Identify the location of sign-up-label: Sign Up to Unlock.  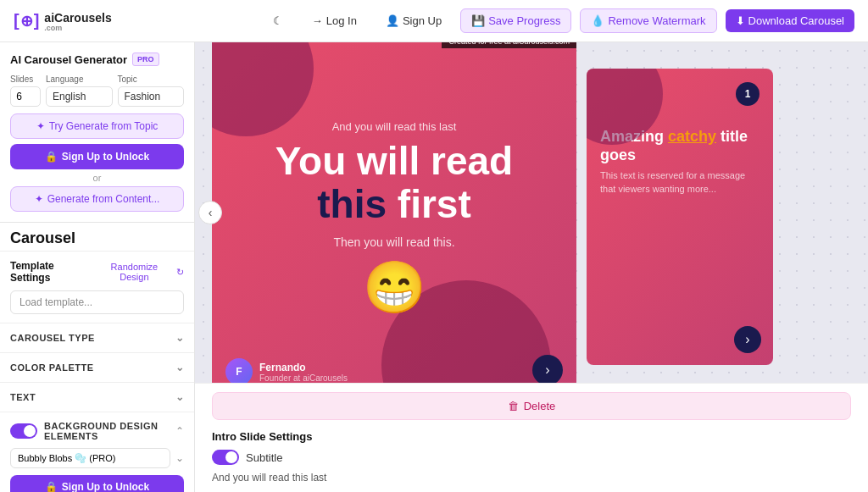
(105, 157).